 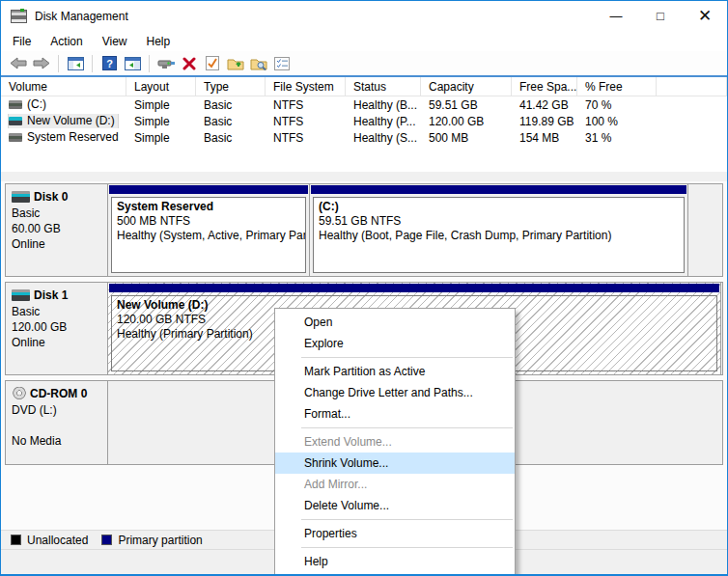 What do you see at coordinates (364, 104) in the screenshot?
I see `volume-row-c: (C:)SimpleBasicNTFSHealthy (B...59.51 GB…` at bounding box center [364, 104].